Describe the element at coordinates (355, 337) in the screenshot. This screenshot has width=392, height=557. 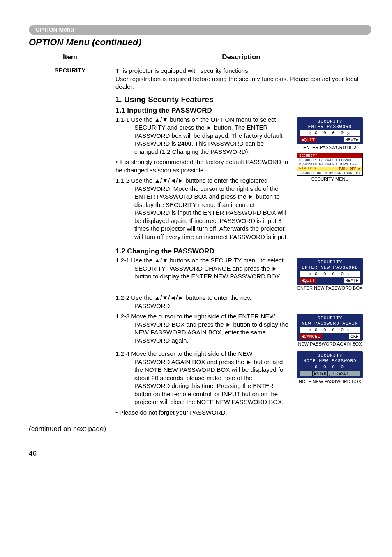
I see `osd-ok: OK▶` at that location.